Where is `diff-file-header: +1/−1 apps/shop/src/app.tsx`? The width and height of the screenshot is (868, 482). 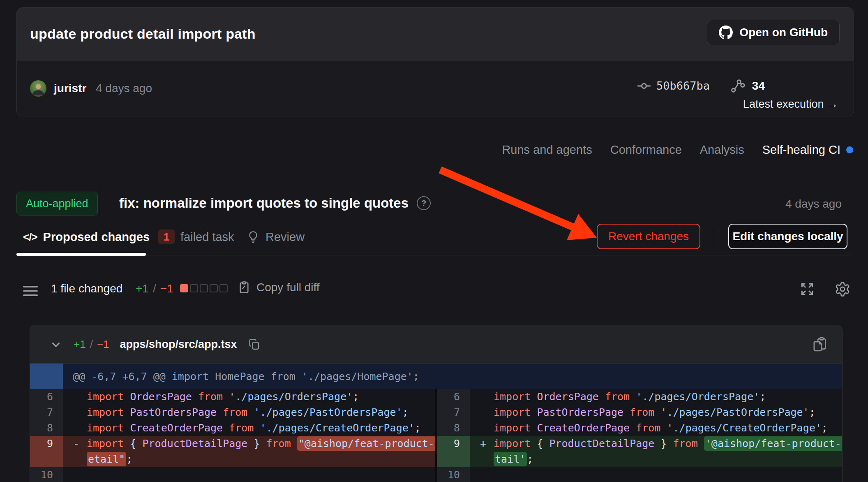 diff-file-header: +1/−1 apps/shop/src/app.tsx is located at coordinates (436, 345).